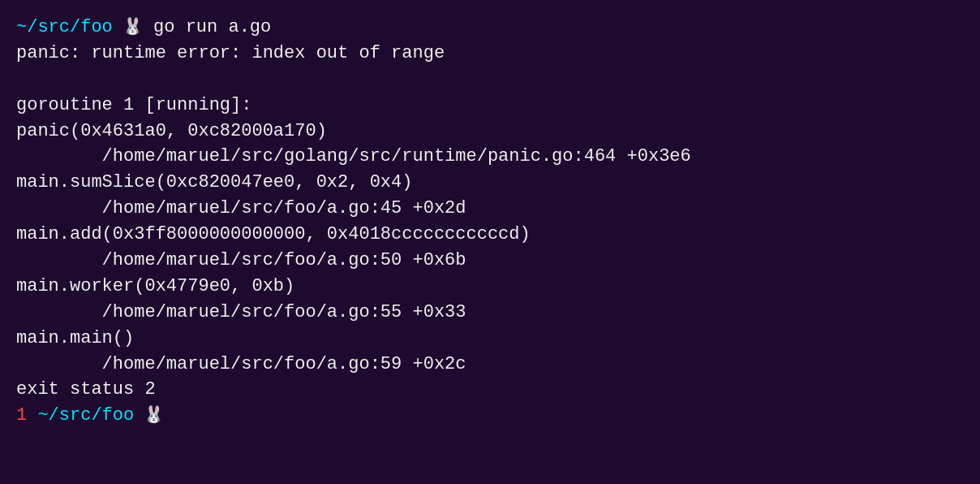 This screenshot has height=484, width=980. I want to click on line-13: main.main(), so click(490, 339).